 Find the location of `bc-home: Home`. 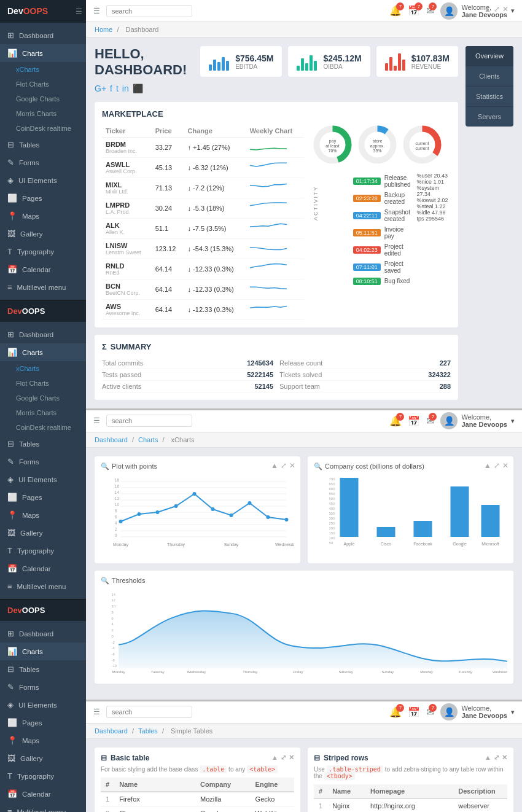

bc-home: Home is located at coordinates (103, 29).